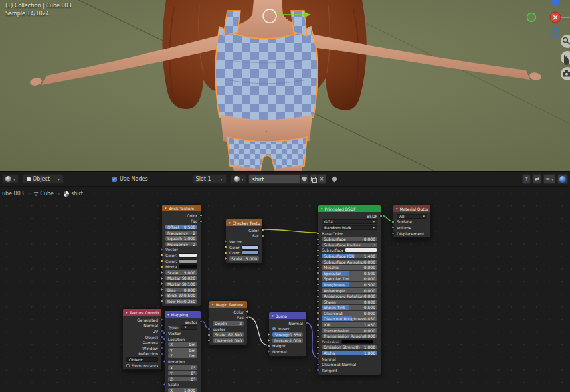 This screenshot has width=570, height=392. What do you see at coordinates (349, 256) in the screenshot?
I see `row-widget: Subsurface IOR 1.400 ▾` at bounding box center [349, 256].